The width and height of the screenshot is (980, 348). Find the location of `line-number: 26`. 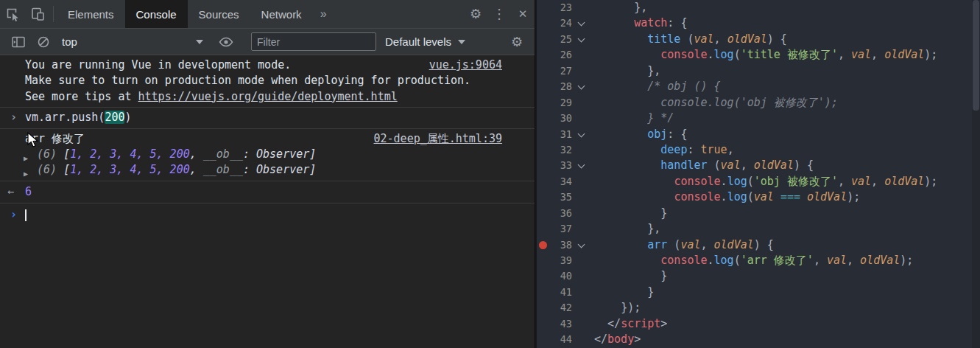

line-number: 26 is located at coordinates (560, 55).